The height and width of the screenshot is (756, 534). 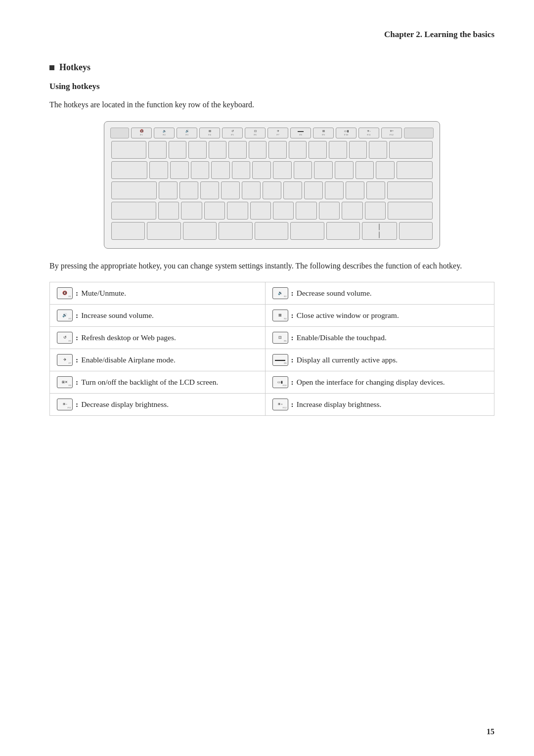 I want to click on key-p, so click(x=344, y=170).